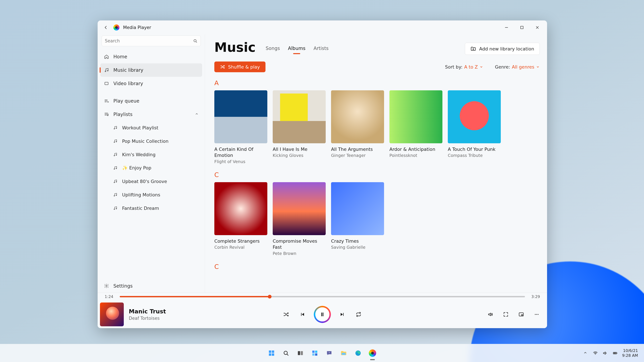  Describe the element at coordinates (151, 141) in the screenshot. I see `playlist-item: Pop Music Collection` at that location.